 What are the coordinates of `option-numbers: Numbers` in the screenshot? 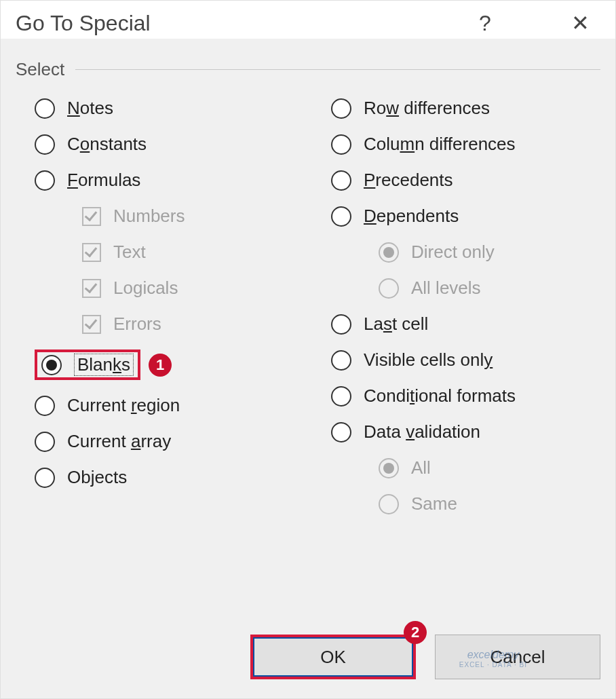 It's located at (170, 216).